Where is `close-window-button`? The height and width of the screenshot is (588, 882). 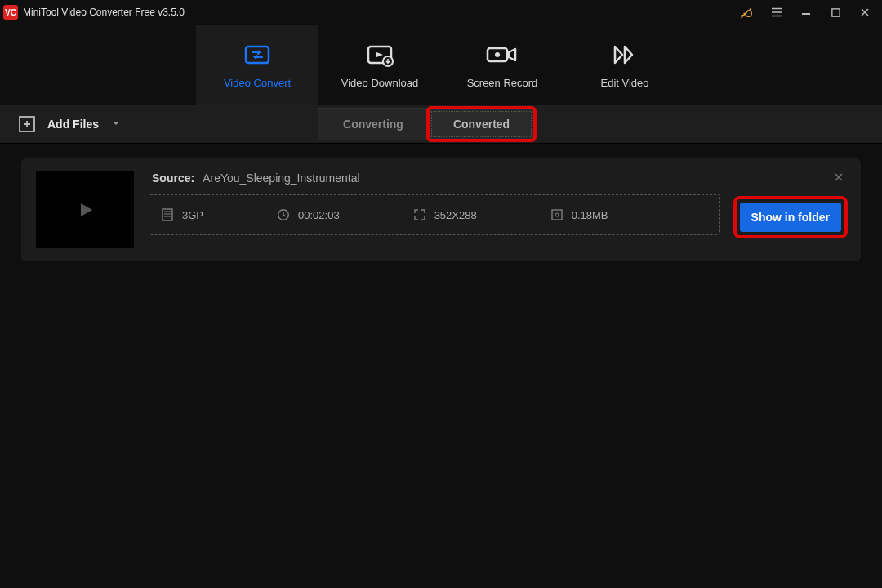
close-window-button is located at coordinates (865, 12).